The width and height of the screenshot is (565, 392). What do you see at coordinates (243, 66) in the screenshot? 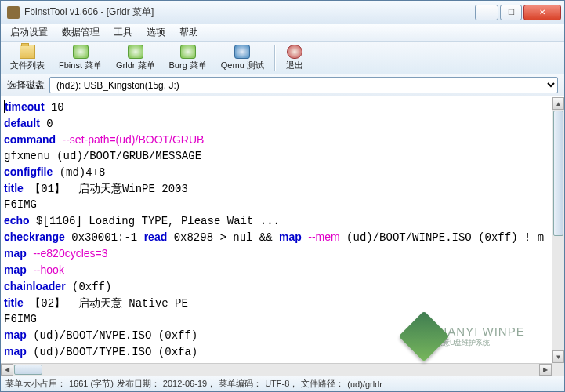
I see `toolbar-label: Qemu 测试` at bounding box center [243, 66].